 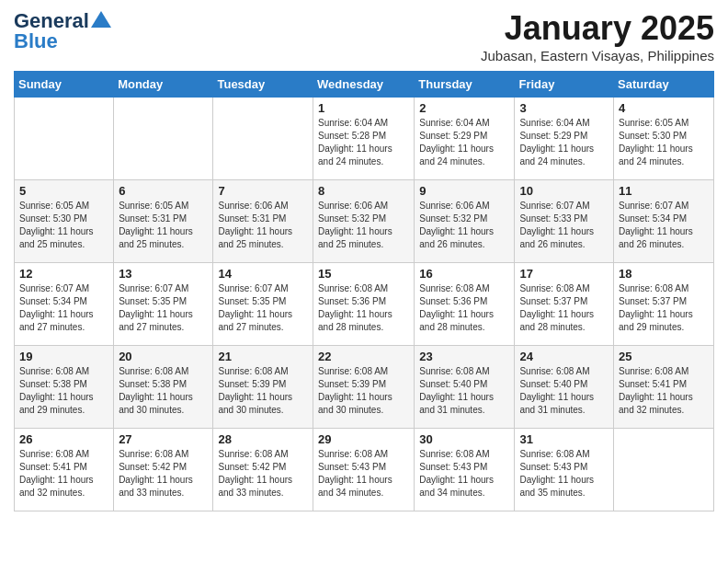 What do you see at coordinates (364, 109) in the screenshot?
I see `day-number: 1` at bounding box center [364, 109].